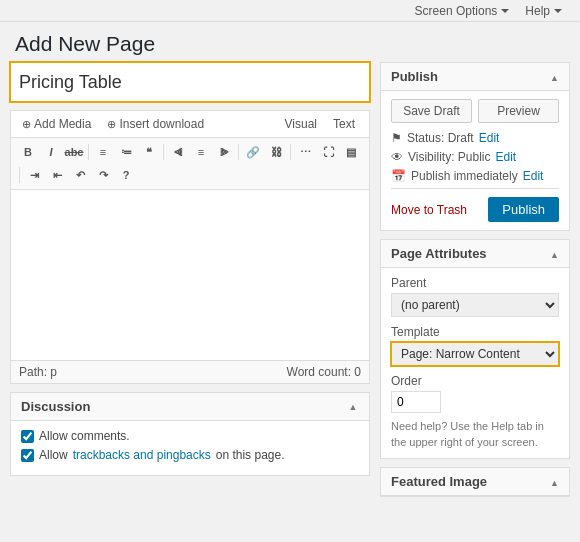 The height and width of the screenshot is (542, 580). I want to click on discussion-header: Discussion, so click(190, 407).